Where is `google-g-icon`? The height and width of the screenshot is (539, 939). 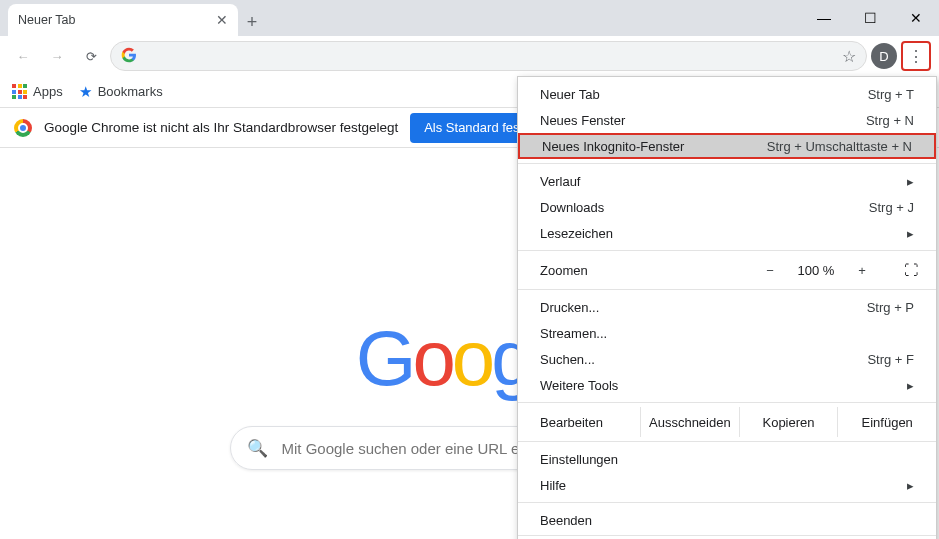 google-g-icon is located at coordinates (129, 56).